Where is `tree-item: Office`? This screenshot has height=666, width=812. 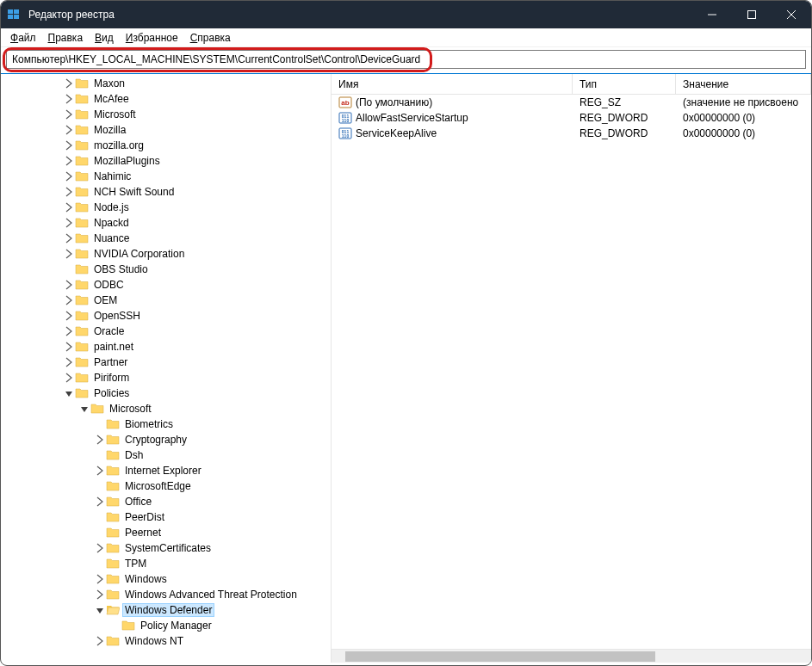 tree-item: Office is located at coordinates (165, 502).